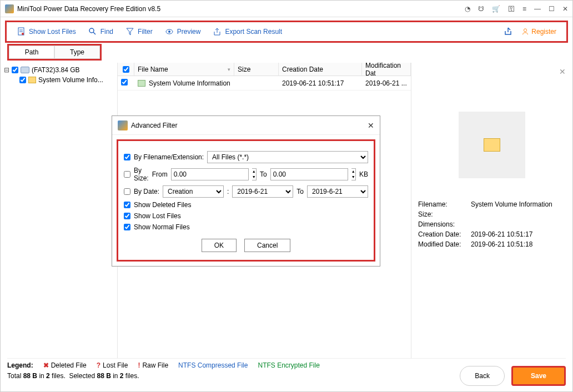  I want to click on app-logo-icon, so click(9, 9).